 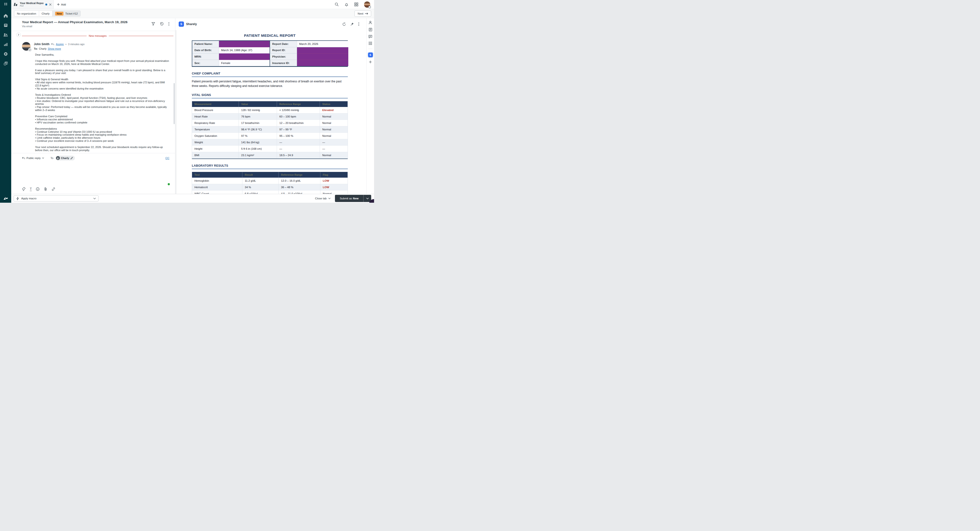 What do you see at coordinates (46, 189) in the screenshot?
I see `attachment-icon` at bounding box center [46, 189].